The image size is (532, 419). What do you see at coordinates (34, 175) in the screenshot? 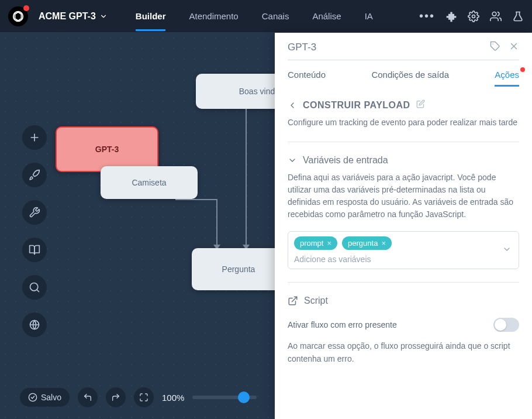
I see `rocket-button` at bounding box center [34, 175].